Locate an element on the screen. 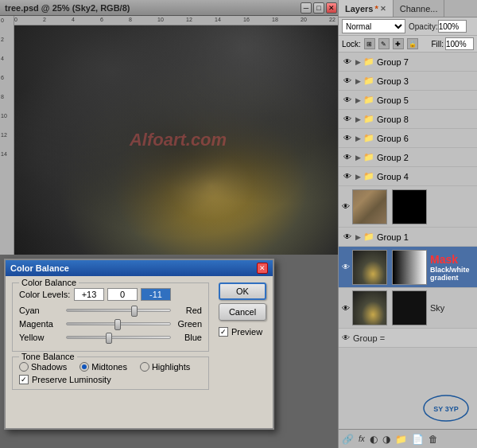 The height and width of the screenshot is (448, 477). layer-group-7: 👁 ▶ 📁 Group 7 is located at coordinates (408, 62).